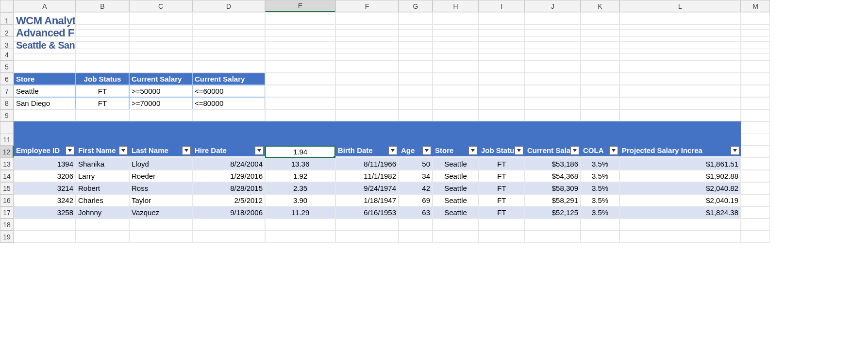 This screenshot has width=868, height=337. Describe the element at coordinates (755, 79) in the screenshot. I see `cell-M6` at that location.